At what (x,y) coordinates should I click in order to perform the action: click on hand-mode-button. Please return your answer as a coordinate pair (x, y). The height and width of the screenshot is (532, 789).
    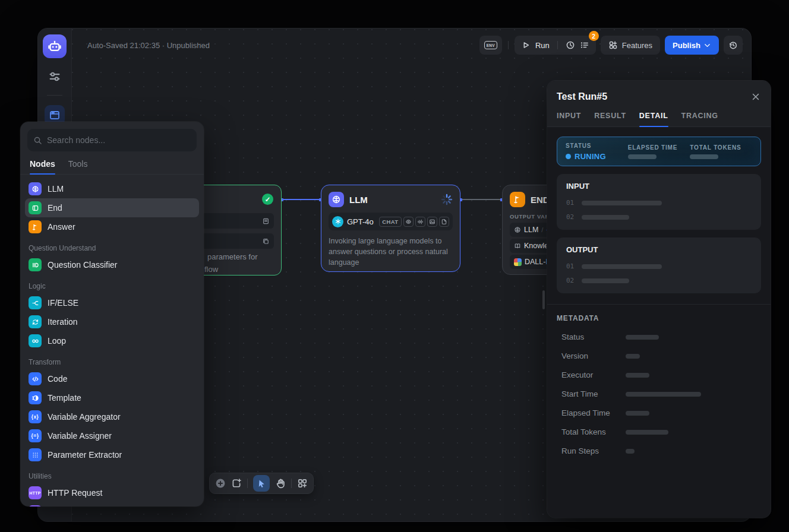
    Looking at the image, I should click on (280, 483).